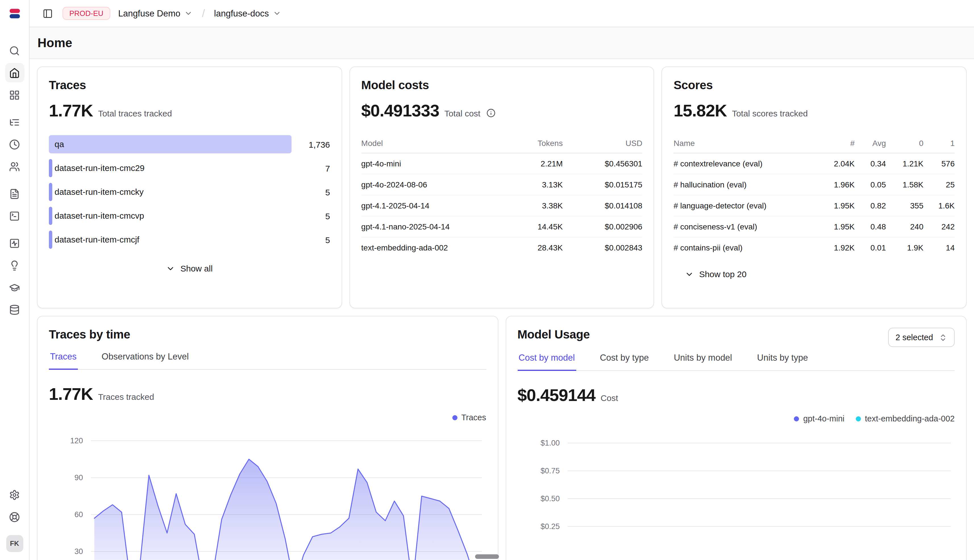  I want to click on model-usage-chart: $1.00$0.75$0.50$0.25, so click(736, 495).